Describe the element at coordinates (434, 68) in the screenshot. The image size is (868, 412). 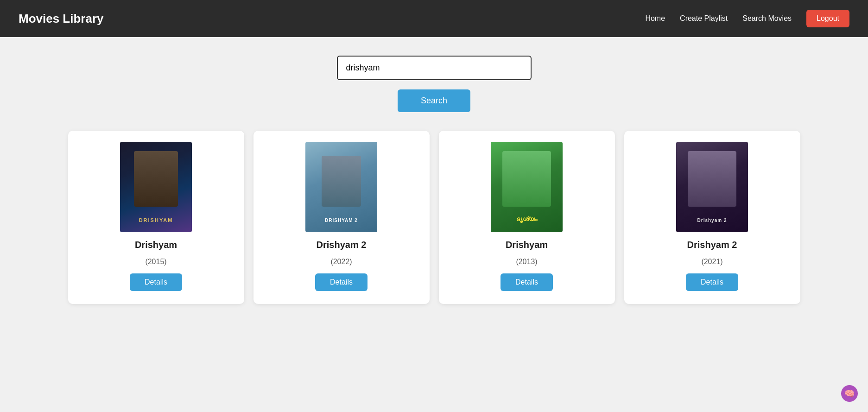
I see `search-input` at that location.